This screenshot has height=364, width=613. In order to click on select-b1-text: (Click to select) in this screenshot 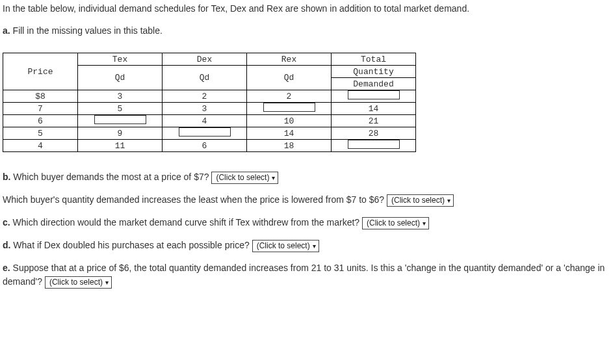, I will do `click(242, 177)`.